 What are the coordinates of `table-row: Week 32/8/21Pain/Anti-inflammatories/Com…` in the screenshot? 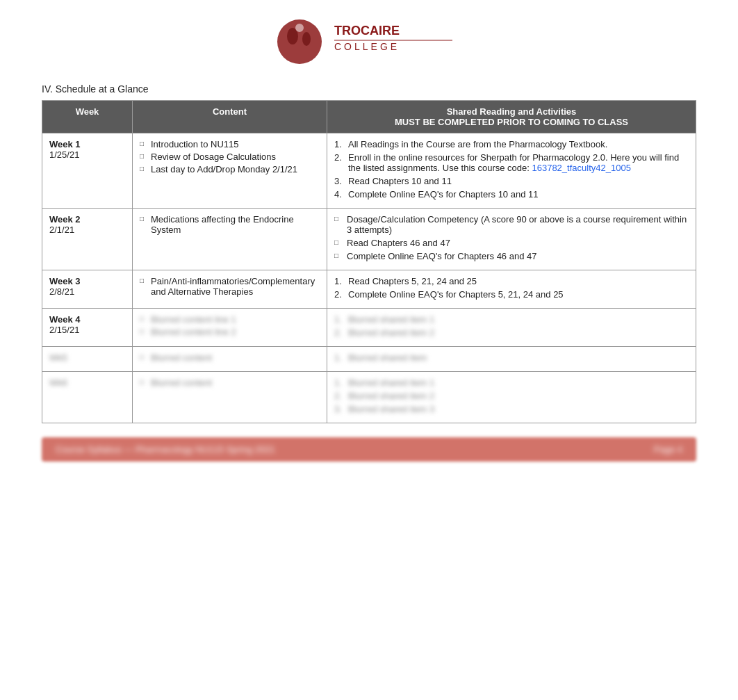 It's located at (370, 289).